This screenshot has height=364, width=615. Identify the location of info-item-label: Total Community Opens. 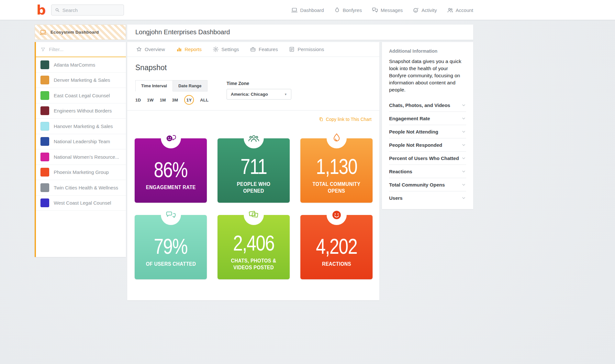
(417, 185).